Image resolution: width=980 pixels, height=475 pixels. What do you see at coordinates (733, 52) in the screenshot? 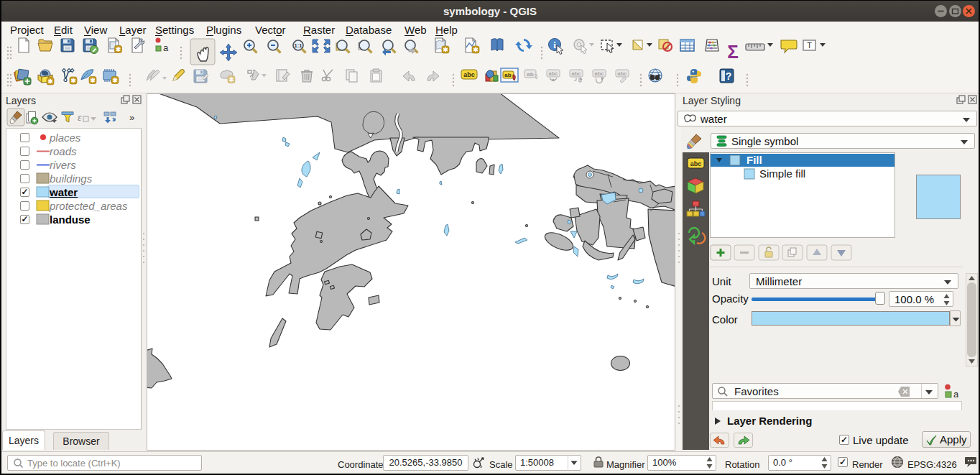
I see `svg-text: Σ` at bounding box center [733, 52].